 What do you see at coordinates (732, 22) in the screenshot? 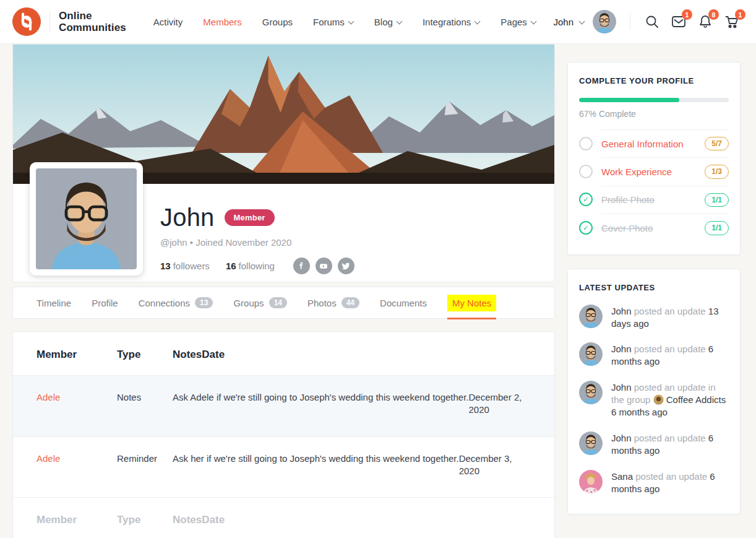
I see `cart-button: 1` at bounding box center [732, 22].